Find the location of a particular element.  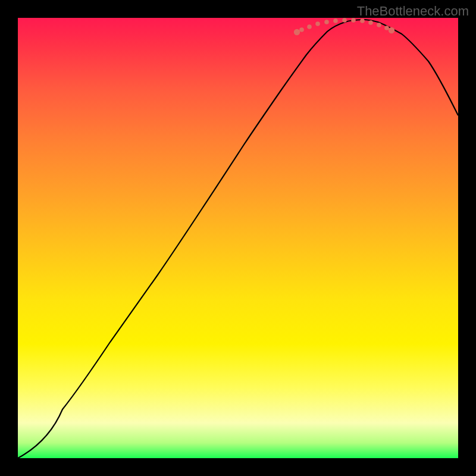

dotted-band is located at coordinates (344, 26).